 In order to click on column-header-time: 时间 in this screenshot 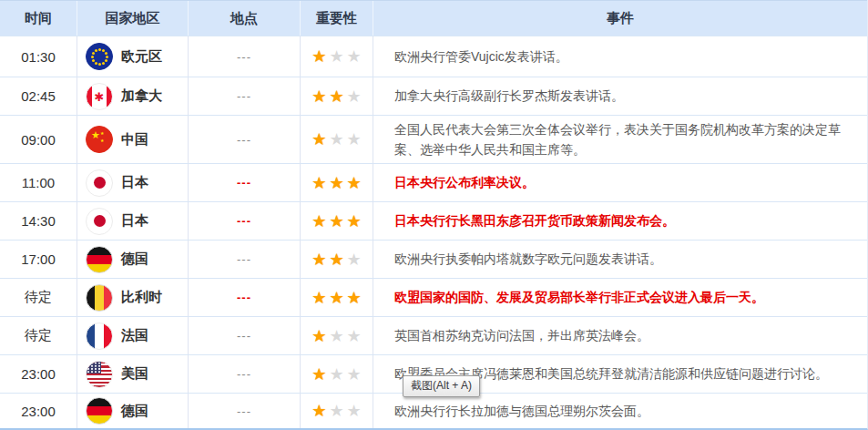, I will do `click(38, 18)`.